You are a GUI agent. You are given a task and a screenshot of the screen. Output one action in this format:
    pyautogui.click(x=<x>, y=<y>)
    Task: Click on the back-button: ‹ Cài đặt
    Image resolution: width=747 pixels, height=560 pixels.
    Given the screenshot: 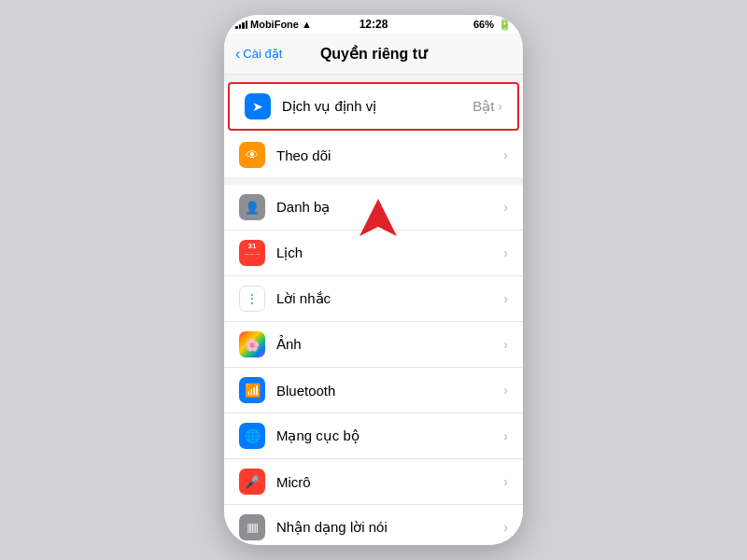 What is the action you would take?
    pyautogui.click(x=259, y=54)
    